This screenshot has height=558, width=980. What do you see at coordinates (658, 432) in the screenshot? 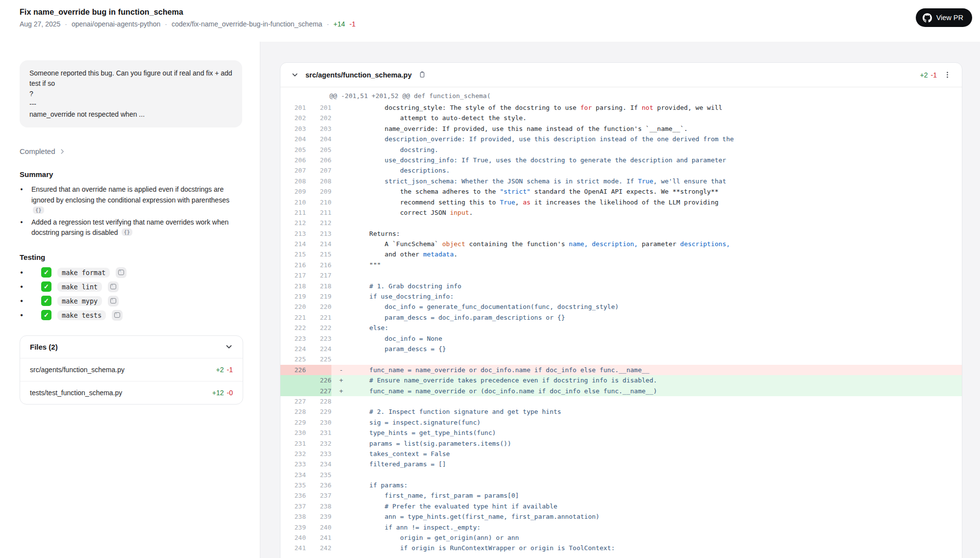
I see `code-text: type_hints = get_type_hints(func)` at bounding box center [658, 432].